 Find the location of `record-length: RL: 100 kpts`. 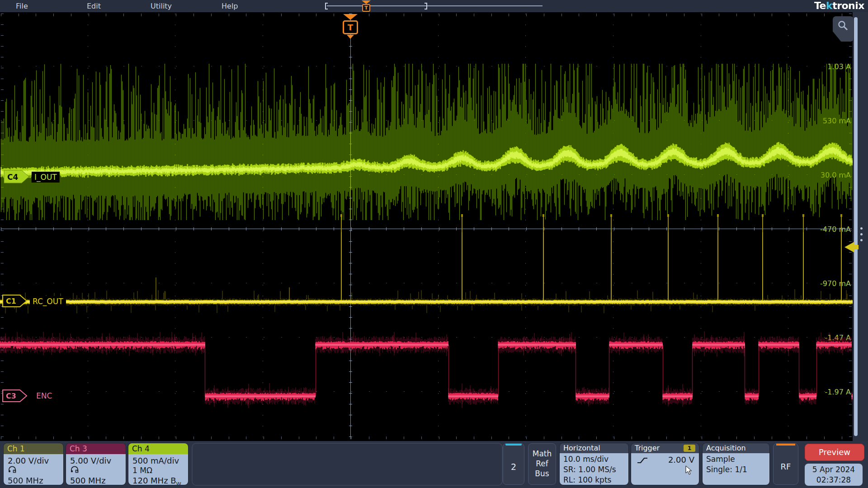

record-length: RL: 100 kpts is located at coordinates (596, 480).